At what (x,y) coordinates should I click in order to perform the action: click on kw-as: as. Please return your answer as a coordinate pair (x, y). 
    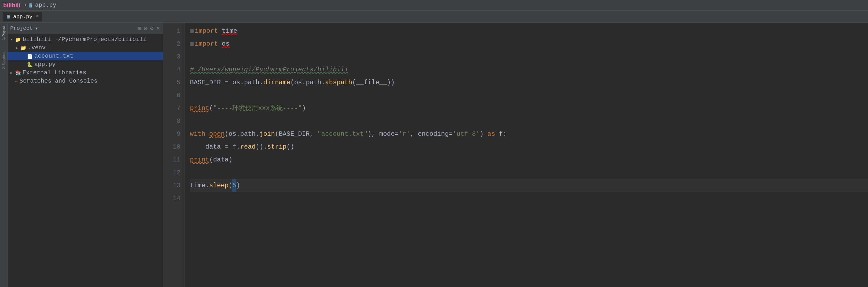
    Looking at the image, I should click on (491, 134).